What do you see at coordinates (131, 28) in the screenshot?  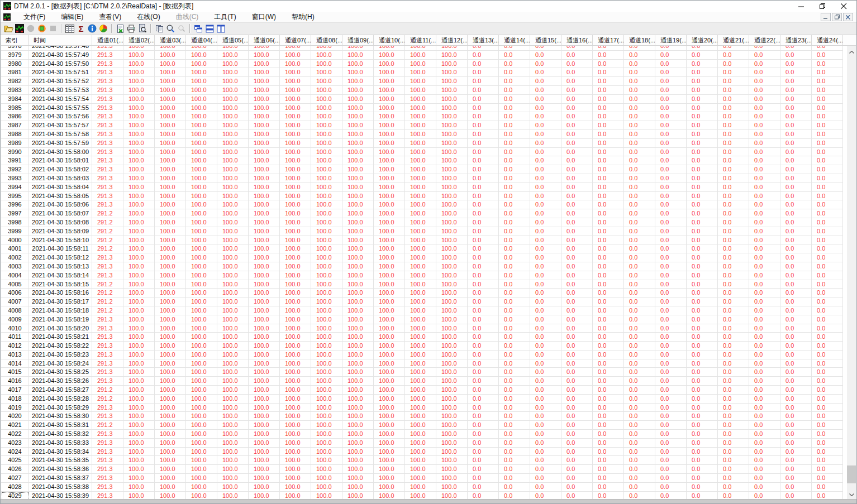 I see `print-icon` at bounding box center [131, 28].